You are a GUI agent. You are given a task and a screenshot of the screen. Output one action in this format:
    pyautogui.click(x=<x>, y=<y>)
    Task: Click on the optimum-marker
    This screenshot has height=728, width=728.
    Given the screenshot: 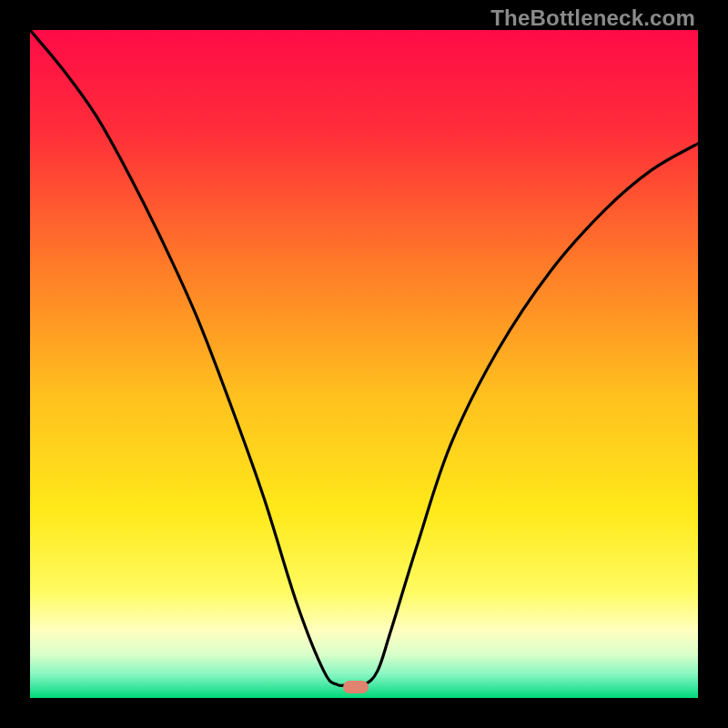 What is the action you would take?
    pyautogui.click(x=356, y=687)
    